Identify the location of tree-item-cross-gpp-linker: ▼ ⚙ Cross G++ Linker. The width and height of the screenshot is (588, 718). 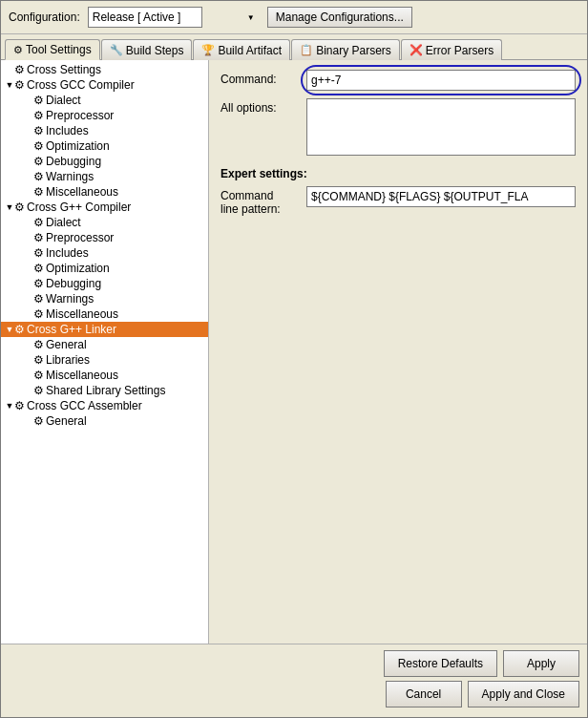
(105, 329).